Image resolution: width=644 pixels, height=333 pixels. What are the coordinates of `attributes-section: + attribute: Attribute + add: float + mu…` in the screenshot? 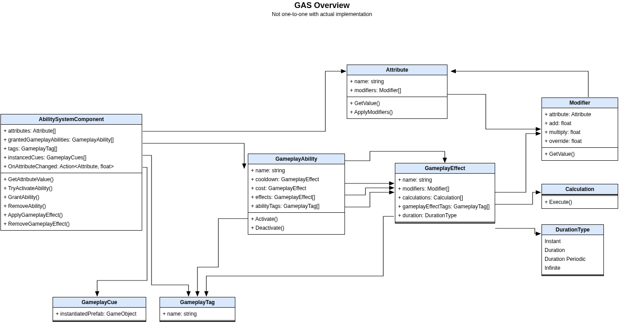 It's located at (580, 128).